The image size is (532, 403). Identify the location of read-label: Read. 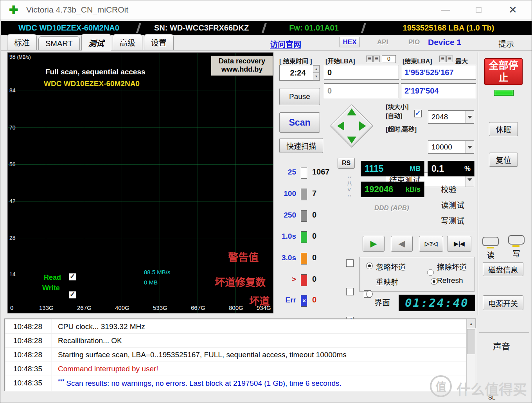
(52, 278).